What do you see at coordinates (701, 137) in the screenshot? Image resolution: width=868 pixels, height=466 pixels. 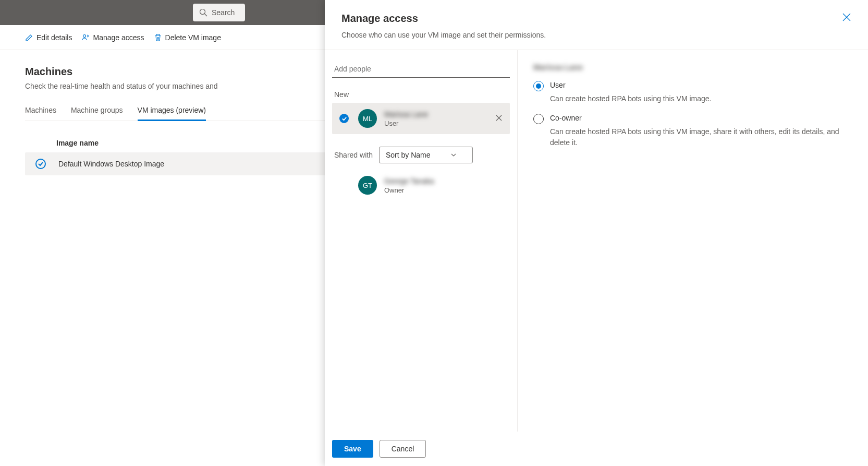 I see `role-coowner-desc: Can create hosted RPA bots using this VM…` at bounding box center [701, 137].